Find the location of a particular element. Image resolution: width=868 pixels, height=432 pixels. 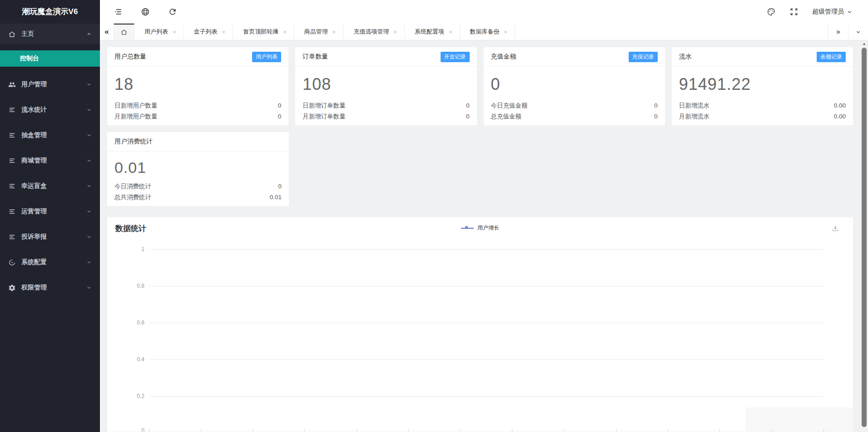

collapse-sidebar-icon is located at coordinates (118, 12).